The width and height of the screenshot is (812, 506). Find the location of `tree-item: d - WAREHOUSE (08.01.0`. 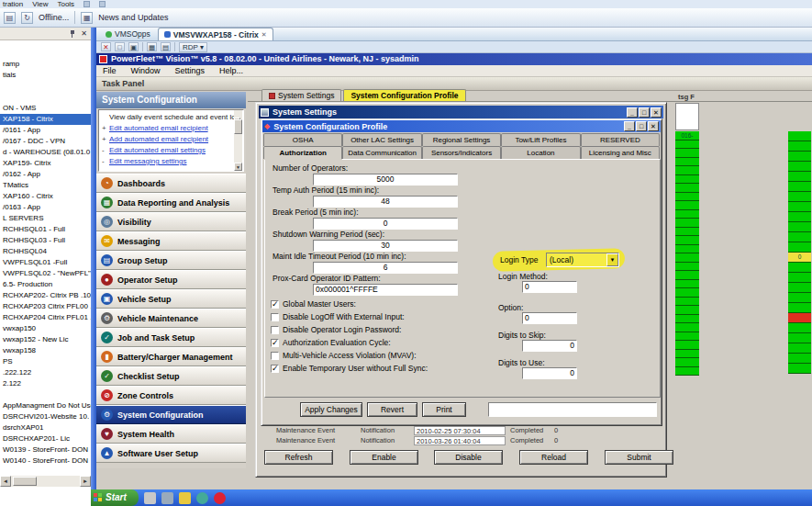

tree-item: d - WAREHOUSE (08.01.0 is located at coordinates (46, 152).